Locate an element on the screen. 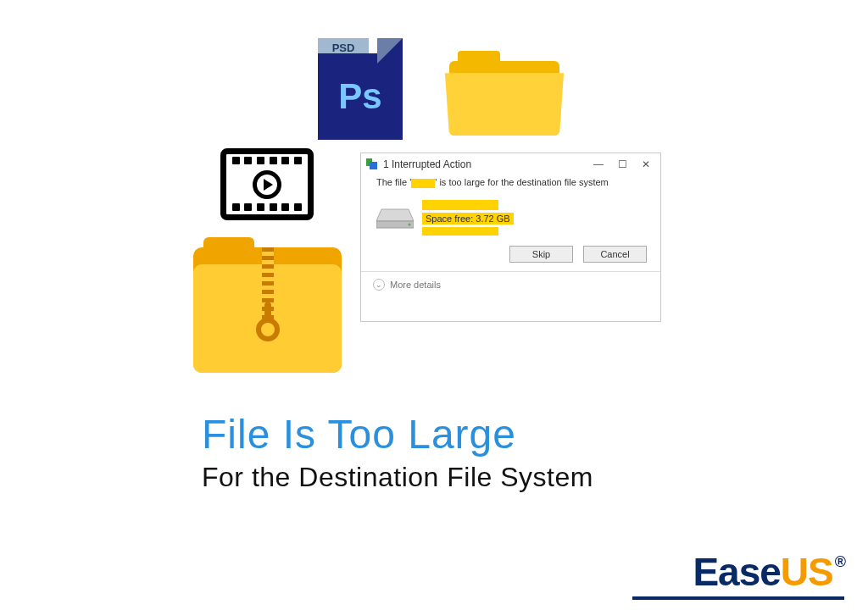  dialog-title: 1 Interrupted Action is located at coordinates (488, 164).